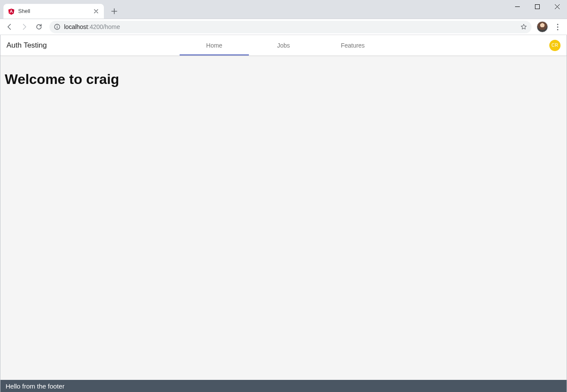  Describe the element at coordinates (290, 27) in the screenshot. I see `address-bar: localhost:4200/home` at that location.